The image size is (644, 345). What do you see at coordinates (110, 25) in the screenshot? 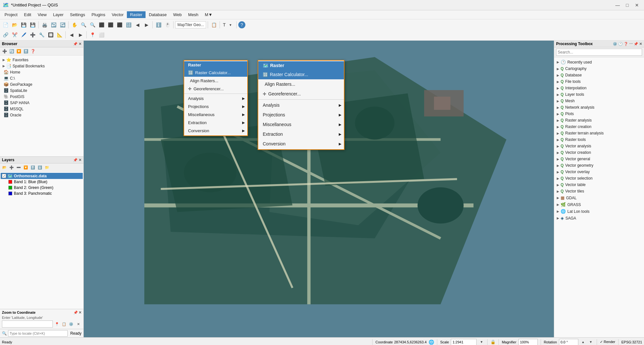
I see `zoom-layer-button: ⬛` at bounding box center [110, 25].